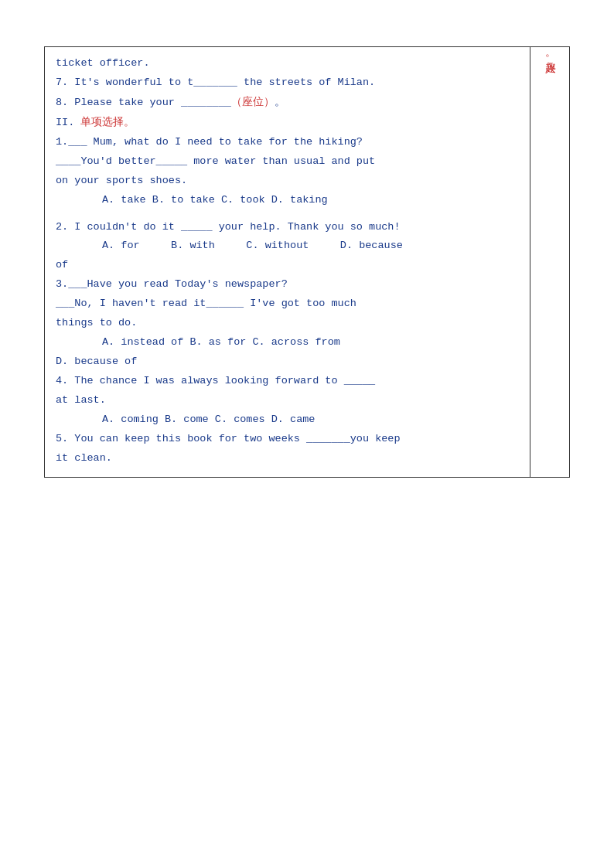 Image resolution: width=614 pixels, height=868 pixels. I want to click on q1-line3: on your sports shoes., so click(288, 181).